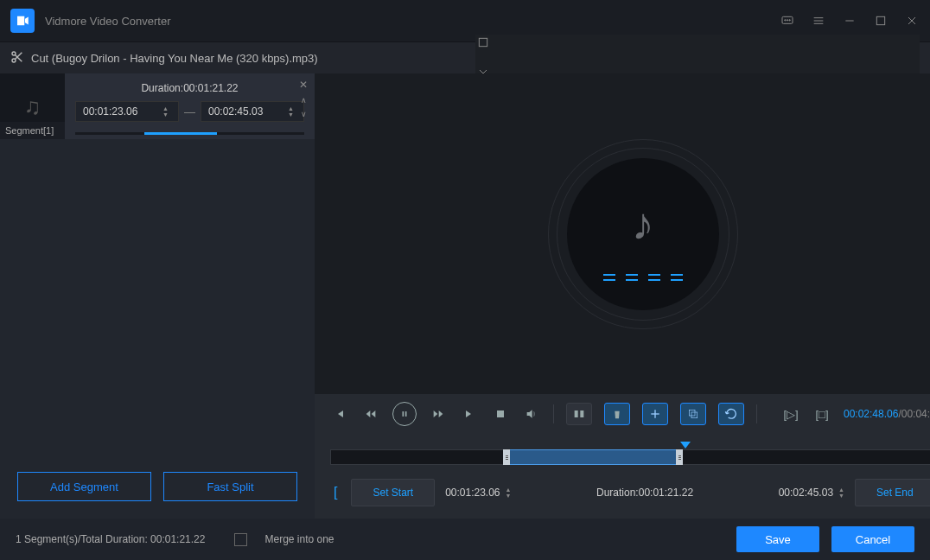  Describe the element at coordinates (111, 539) in the screenshot. I see `status-text: 1 Segment(s)/Total Duration: 00:01:21.22` at that location.